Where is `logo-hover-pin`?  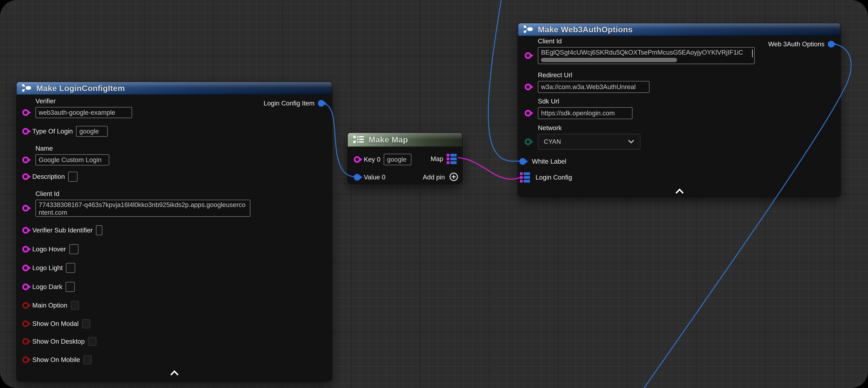
logo-hover-pin is located at coordinates (26, 249).